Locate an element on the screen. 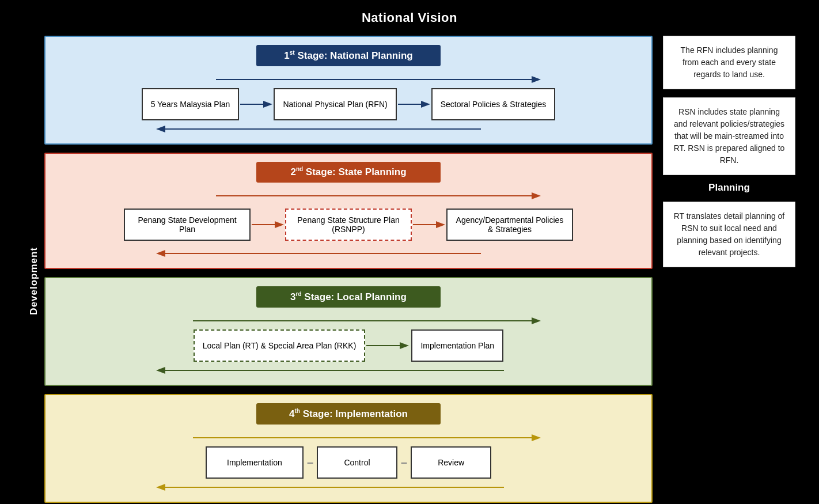 This screenshot has height=504, width=819. stage3-item-1: Local Plan (RT) & Special Area Plan (RKK… is located at coordinates (280, 346).